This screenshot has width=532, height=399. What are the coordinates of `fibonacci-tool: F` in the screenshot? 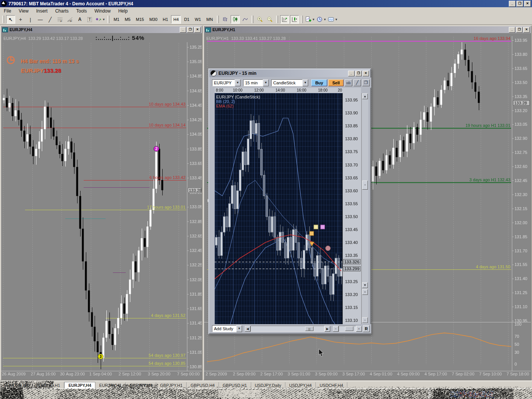 It's located at (60, 19).